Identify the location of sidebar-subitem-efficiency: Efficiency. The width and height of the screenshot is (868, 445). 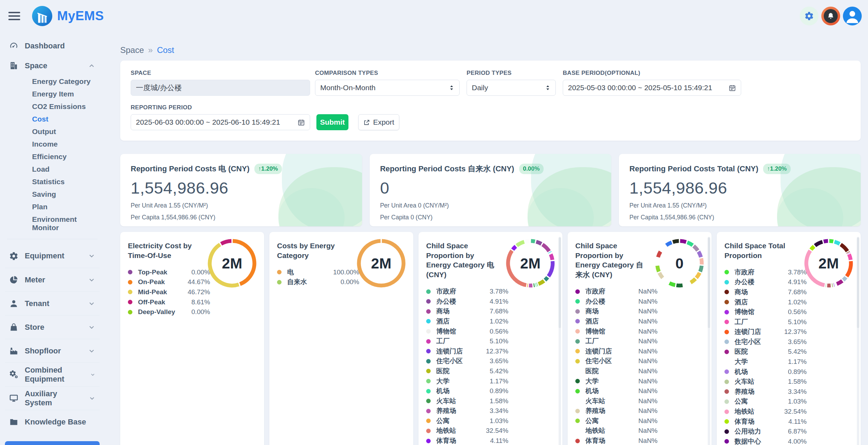
(52, 157).